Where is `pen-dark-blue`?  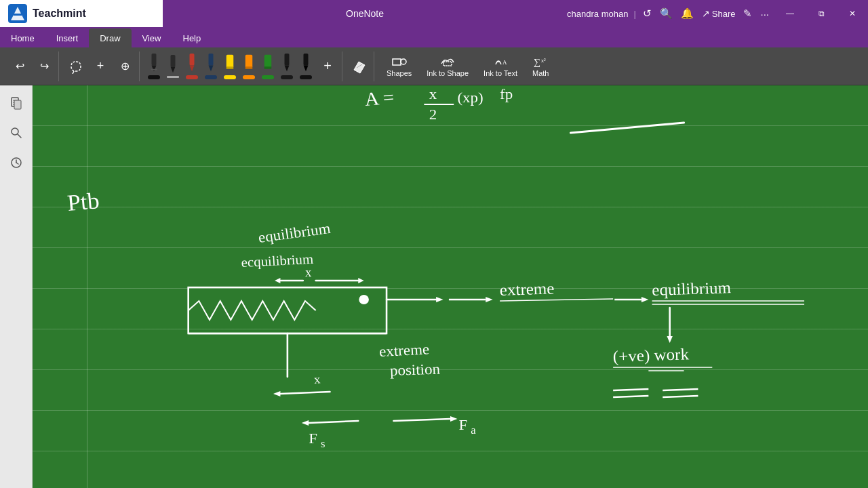
pen-dark-blue is located at coordinates (211, 66).